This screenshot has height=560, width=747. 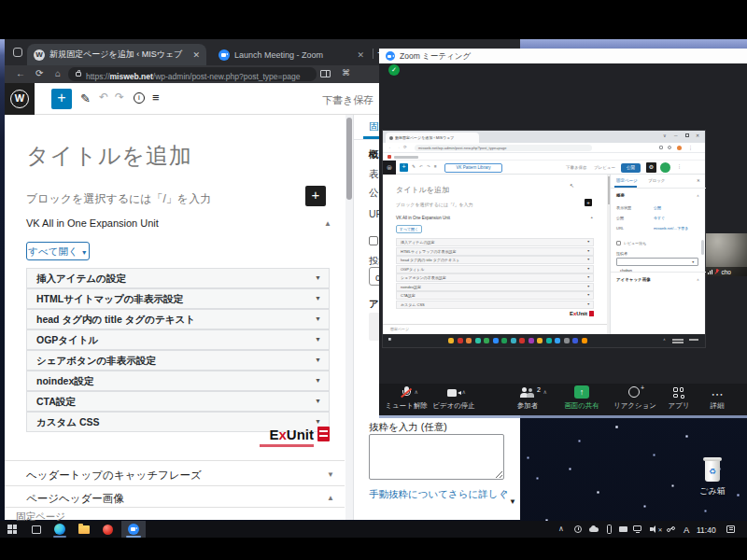 What do you see at coordinates (635, 398) in the screenshot?
I see `reactions-button: + リアクション` at bounding box center [635, 398].